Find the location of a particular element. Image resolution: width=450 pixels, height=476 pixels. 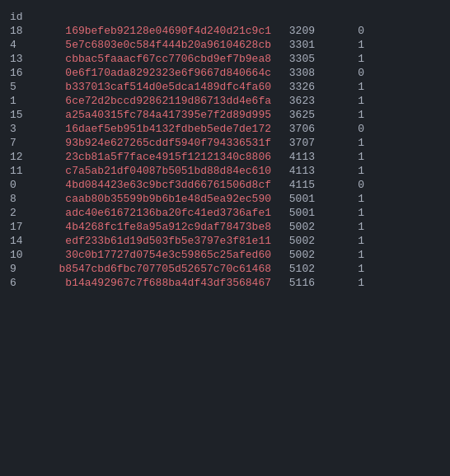

cell-price: 5116 is located at coordinates (300, 283).